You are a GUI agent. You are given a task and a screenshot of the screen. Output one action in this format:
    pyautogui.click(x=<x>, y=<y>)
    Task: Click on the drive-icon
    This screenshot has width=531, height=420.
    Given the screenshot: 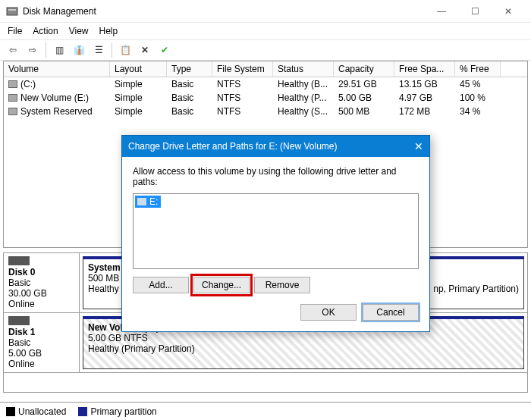 What is the action you would take?
    pyautogui.click(x=142, y=202)
    